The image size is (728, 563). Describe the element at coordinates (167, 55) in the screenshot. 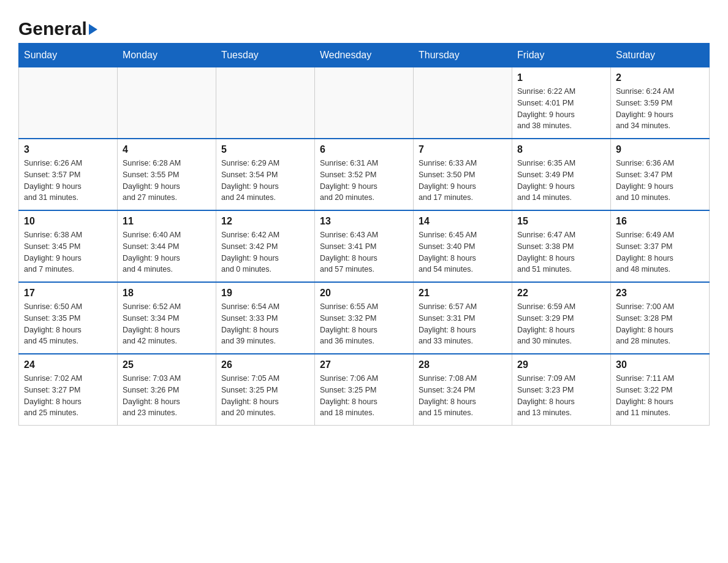

I see `weekday-header-monday: Monday` at that location.